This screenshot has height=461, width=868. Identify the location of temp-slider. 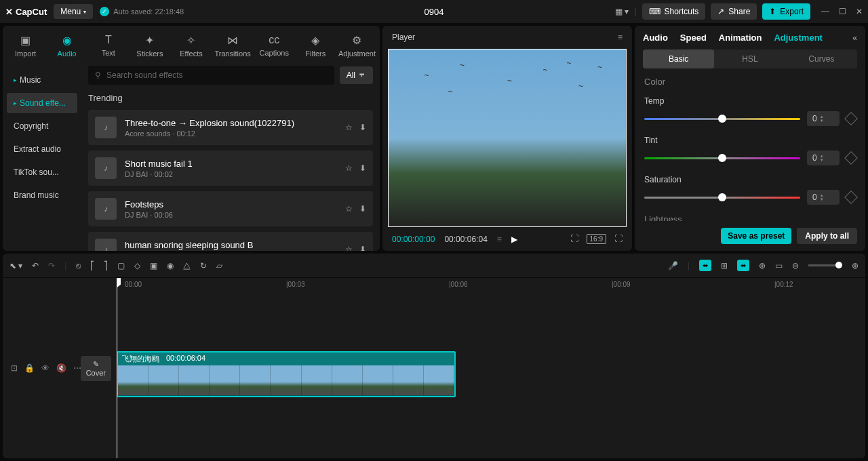
(722, 119).